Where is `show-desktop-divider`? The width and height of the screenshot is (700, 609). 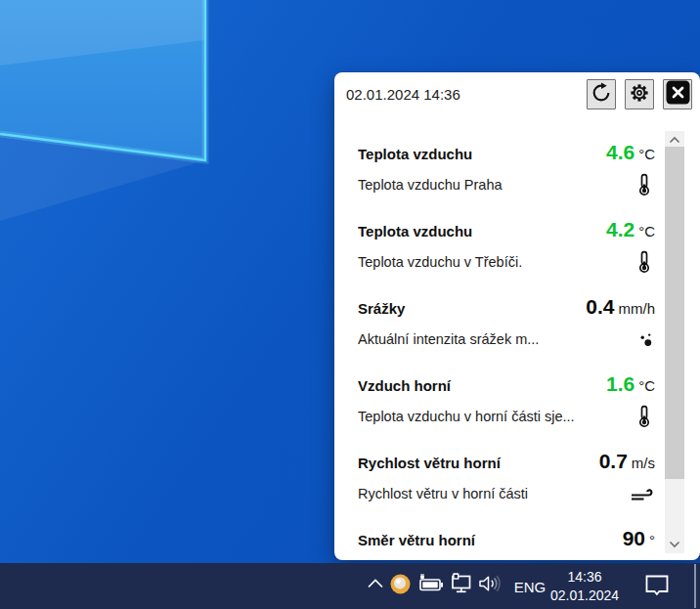 show-desktop-divider is located at coordinates (695, 587).